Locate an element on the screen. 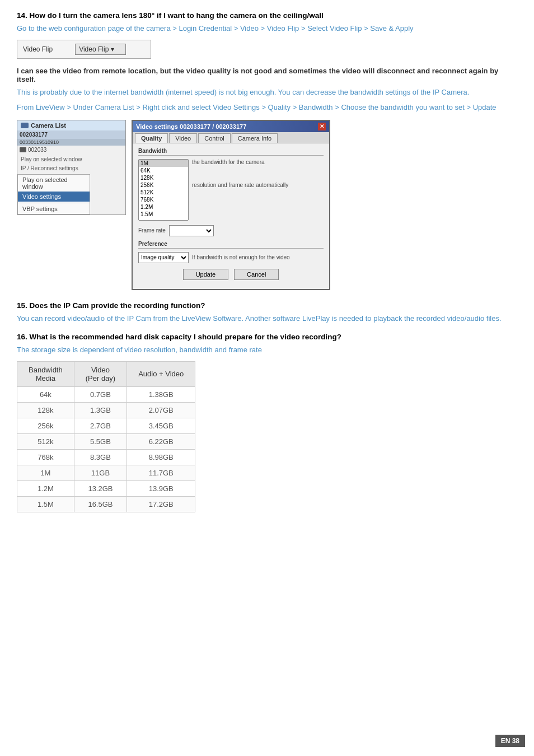 The height and width of the screenshot is (756, 534). camera-list-ip2: 00330119510910 is located at coordinates (72, 142).